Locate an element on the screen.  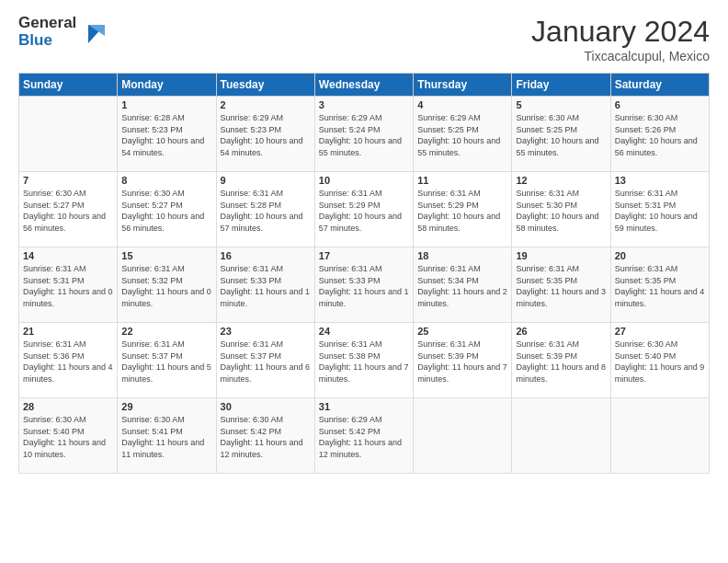
calendar-cell: 7Sunrise: 6:30 AMSunset: 5:27 PMDaylight… is located at coordinates (68, 210).